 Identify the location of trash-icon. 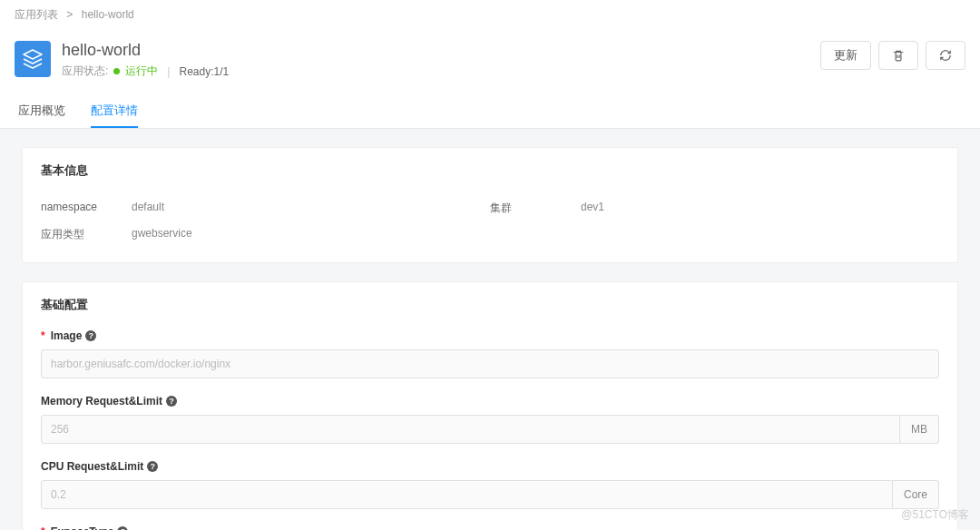
(898, 55).